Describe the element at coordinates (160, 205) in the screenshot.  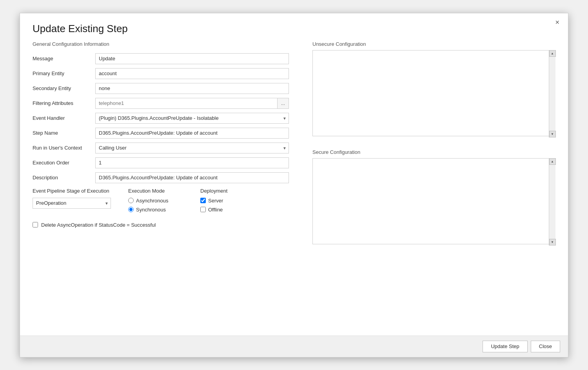
I see `execution-mode-radio-group: Asynchronous Synchronous` at that location.